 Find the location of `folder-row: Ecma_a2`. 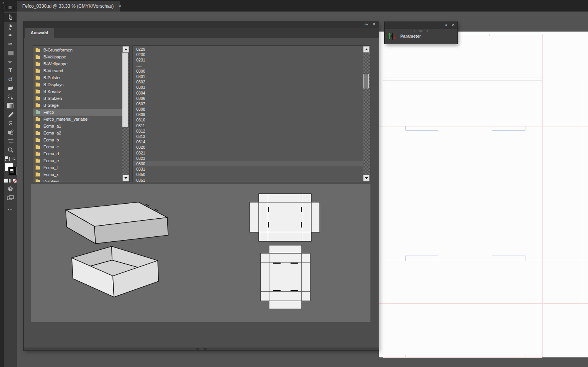

folder-row: Ecma_a2 is located at coordinates (78, 133).